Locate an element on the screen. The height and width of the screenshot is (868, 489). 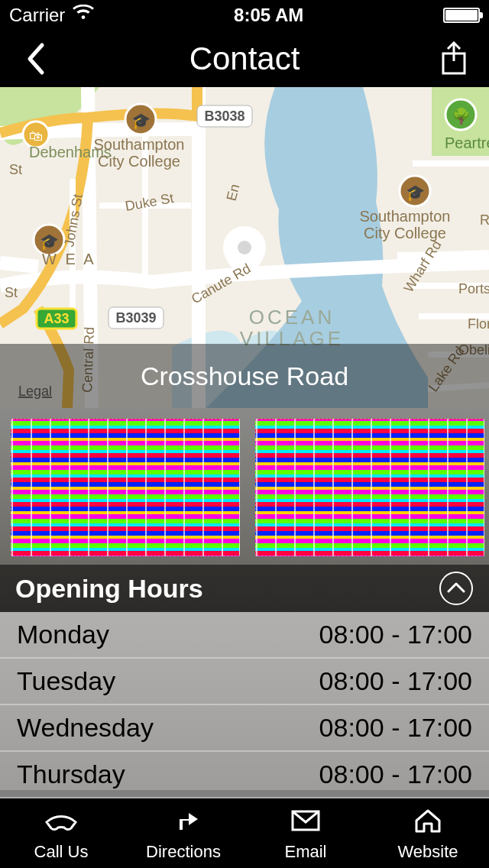
svg-text: Portsm is located at coordinates (474, 289).